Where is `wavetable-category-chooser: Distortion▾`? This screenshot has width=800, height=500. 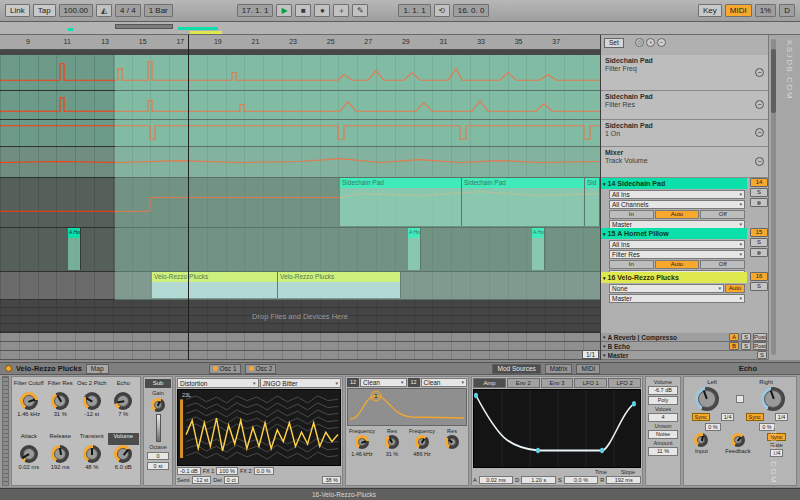 wavetable-category-chooser: Distortion▾ is located at coordinates (218, 383).